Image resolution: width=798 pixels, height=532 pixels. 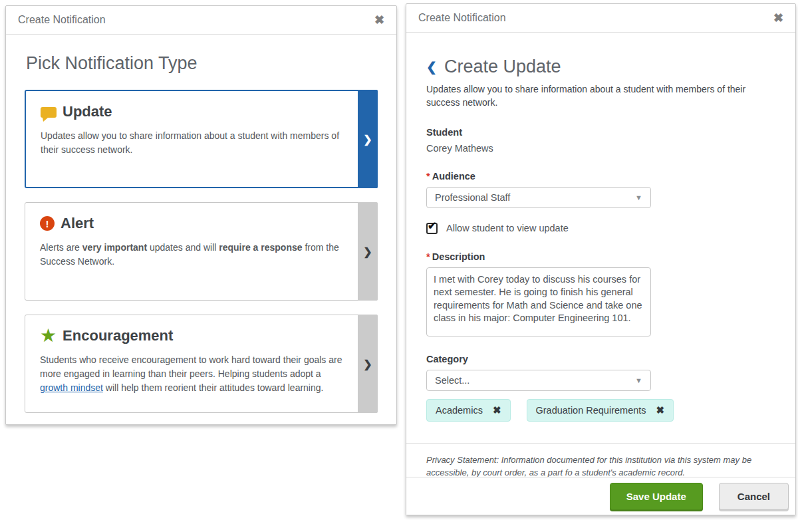 I want to click on encouragement-card-title: Encouragement, so click(x=118, y=336).